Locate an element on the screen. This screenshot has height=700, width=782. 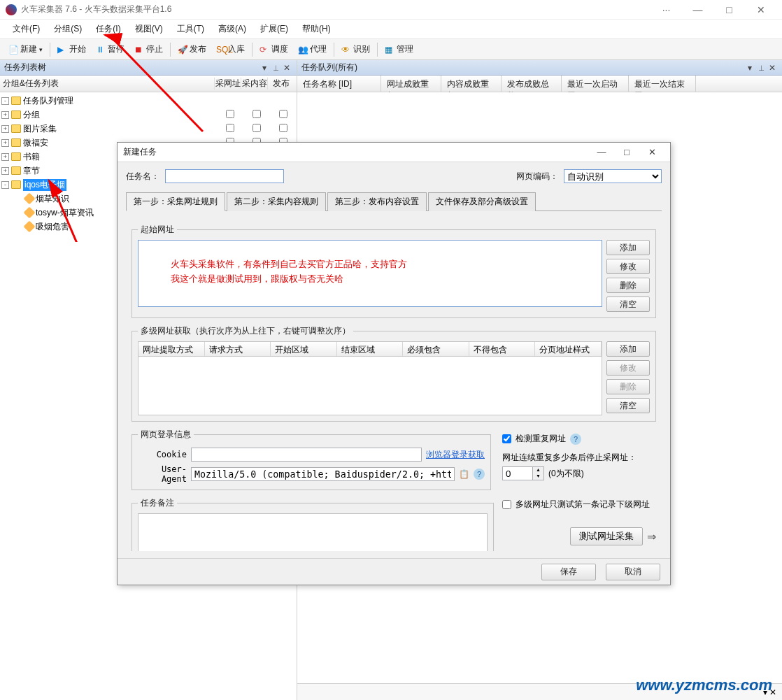
queue-col: 最近一次启动于 is located at coordinates (595, 84).